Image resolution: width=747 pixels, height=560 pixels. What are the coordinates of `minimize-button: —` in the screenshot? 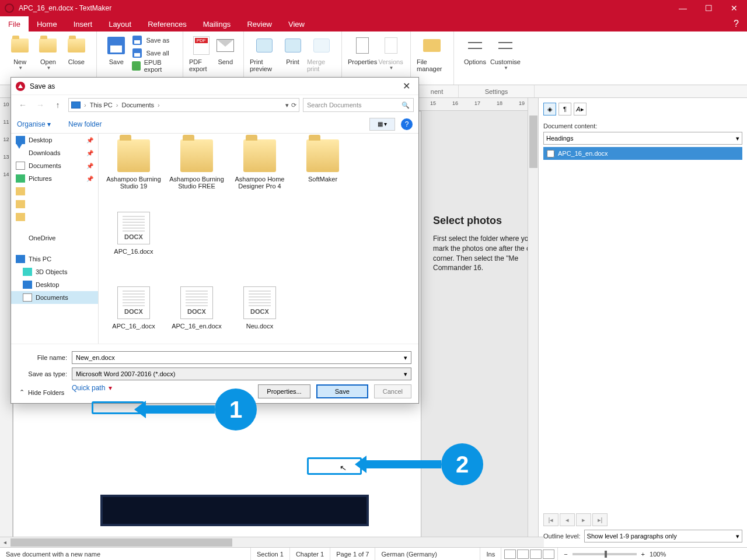 It's located at (683, 8).